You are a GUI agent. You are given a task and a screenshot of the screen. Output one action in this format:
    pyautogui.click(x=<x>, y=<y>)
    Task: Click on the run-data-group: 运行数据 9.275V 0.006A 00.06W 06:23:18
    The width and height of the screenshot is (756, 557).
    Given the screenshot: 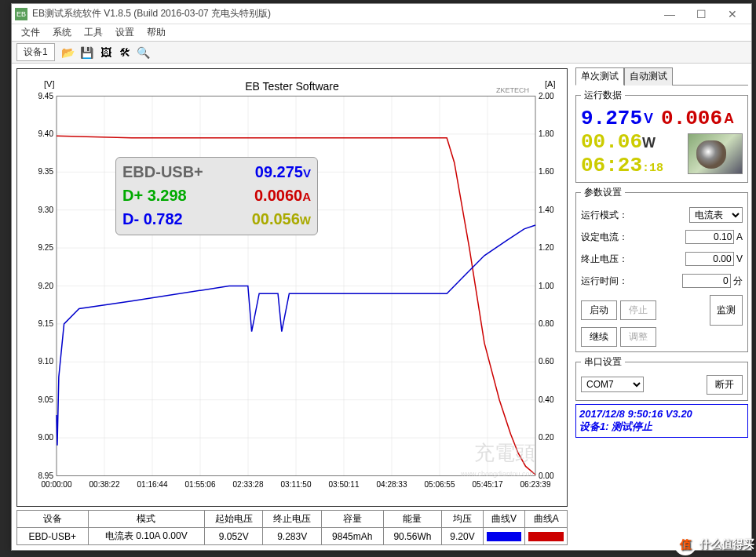 What is the action you would take?
    pyautogui.click(x=662, y=136)
    